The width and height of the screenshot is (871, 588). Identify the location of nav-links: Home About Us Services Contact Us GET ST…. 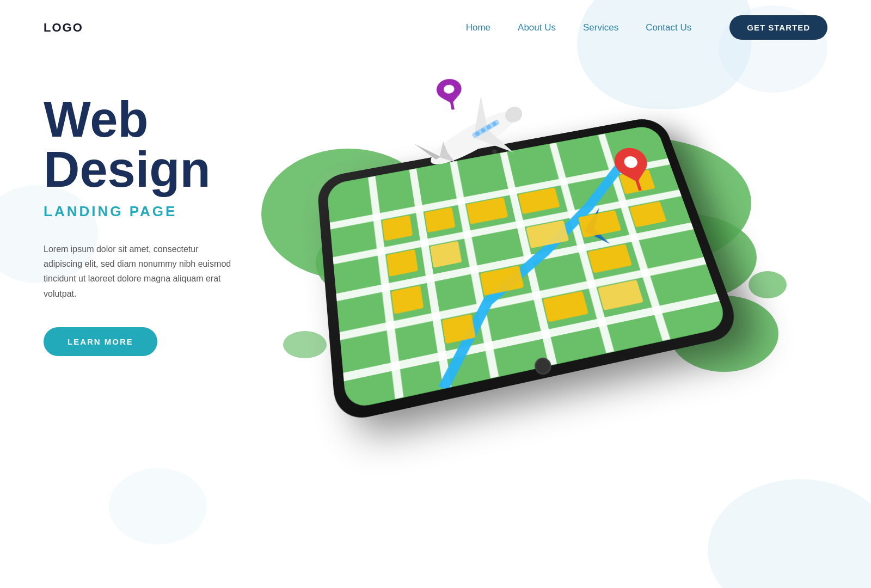
(647, 27).